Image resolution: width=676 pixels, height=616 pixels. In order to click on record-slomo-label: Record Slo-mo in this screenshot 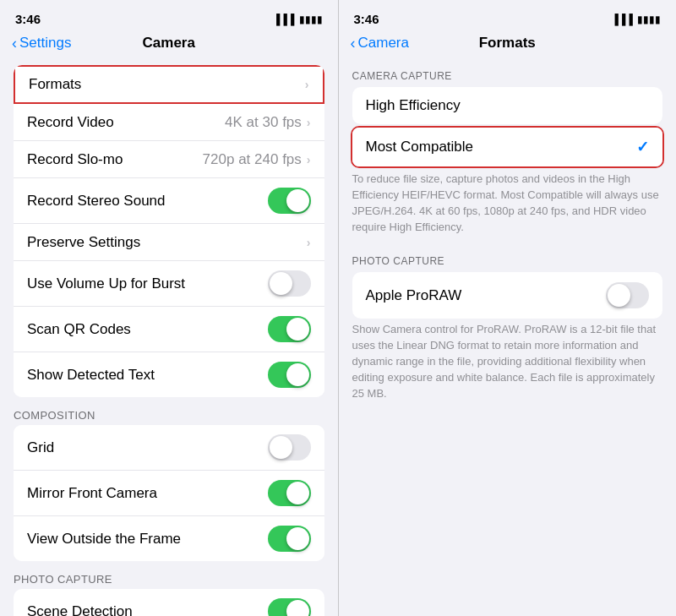, I will do `click(74, 160)`.